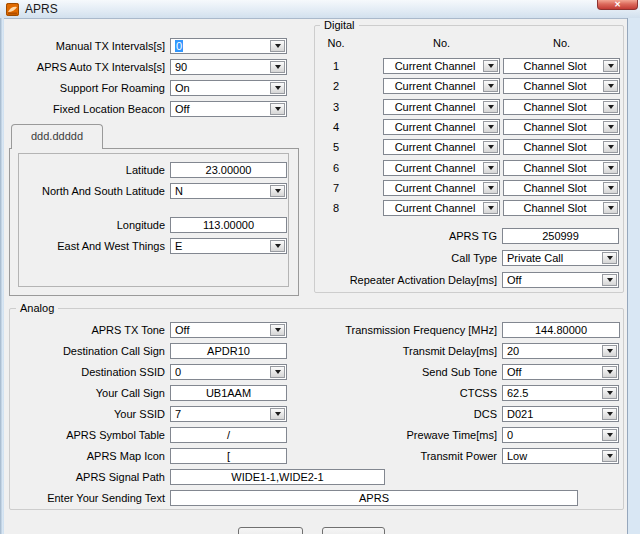 This screenshot has width=640, height=534. Describe the element at coordinates (562, 127) in the screenshot. I see `digital-row-4-slot-combobox: Channel Slot` at that location.